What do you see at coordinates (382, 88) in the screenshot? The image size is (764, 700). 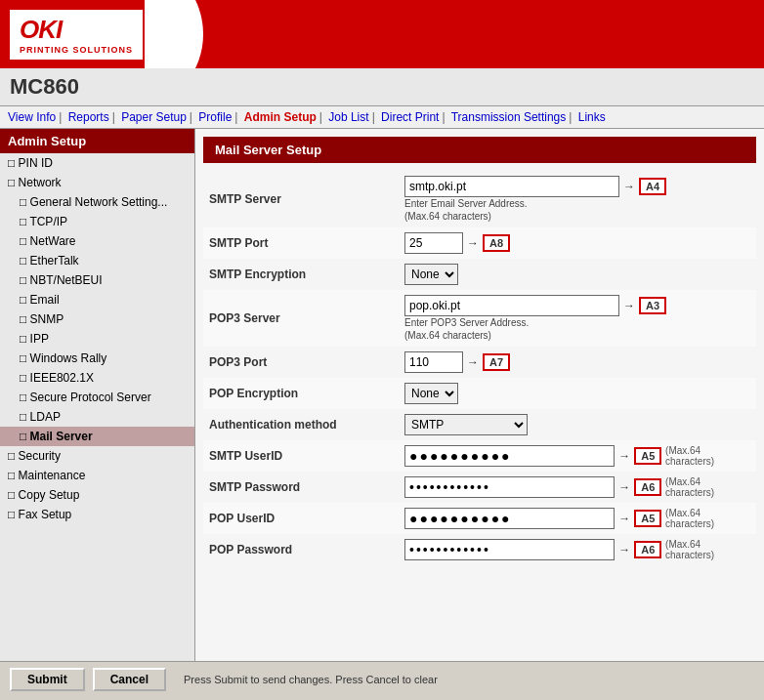 I see `title-bar: MC860` at bounding box center [382, 88].